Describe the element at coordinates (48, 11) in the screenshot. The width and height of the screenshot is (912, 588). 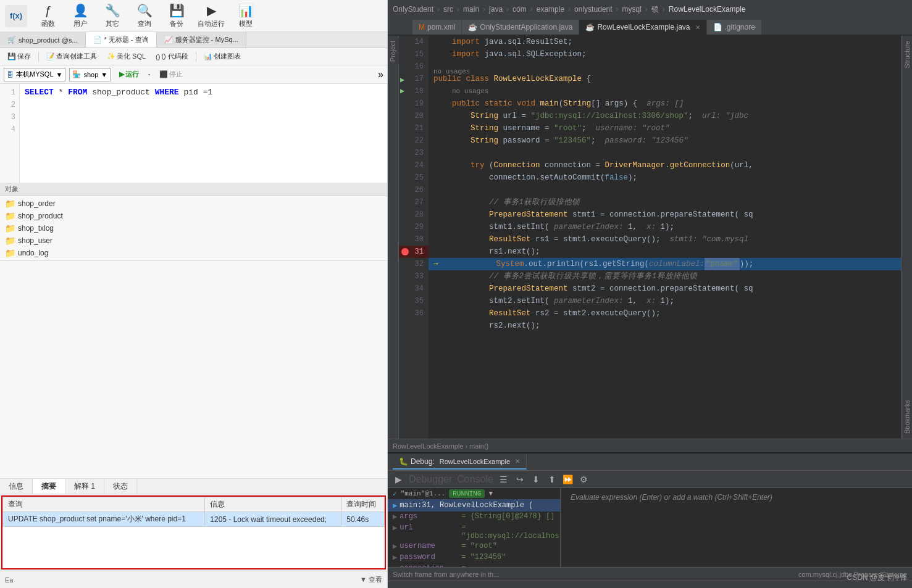
I see `functions-icon: ƒ` at that location.